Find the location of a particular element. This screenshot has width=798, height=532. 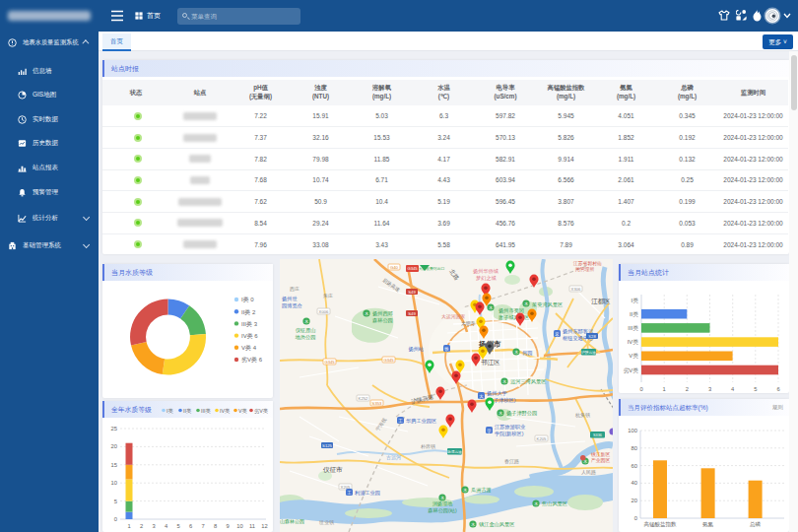

svg-text: V类 is located at coordinates (243, 411).